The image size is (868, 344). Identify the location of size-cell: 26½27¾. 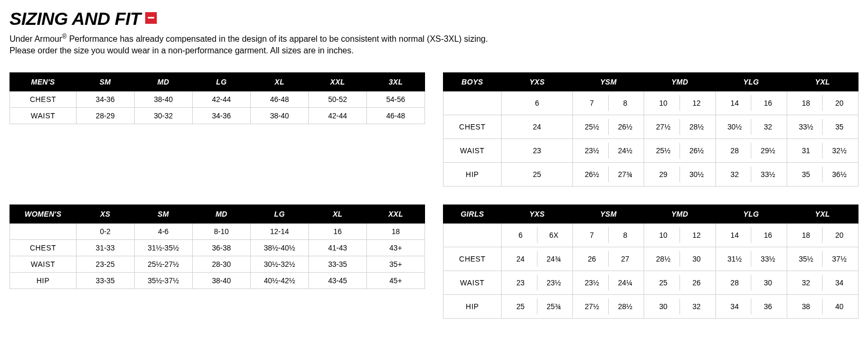
(608, 174).